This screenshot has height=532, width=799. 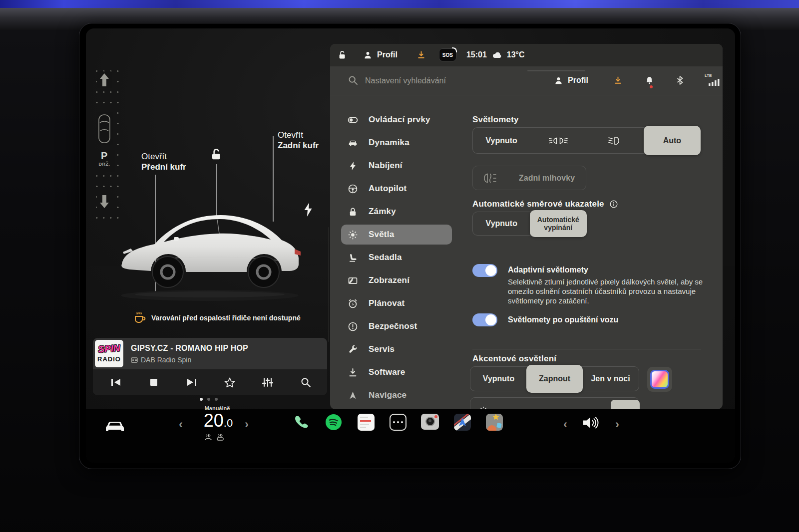 What do you see at coordinates (208, 437) in the screenshot?
I see `defrost-front-icon` at bounding box center [208, 437].